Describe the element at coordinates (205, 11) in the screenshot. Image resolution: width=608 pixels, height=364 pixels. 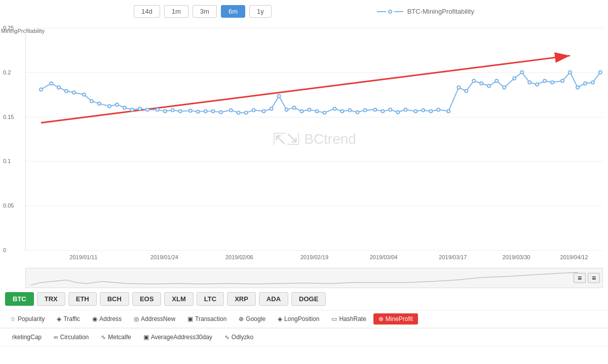
I see `time-btn-3m: 3m` at that location.